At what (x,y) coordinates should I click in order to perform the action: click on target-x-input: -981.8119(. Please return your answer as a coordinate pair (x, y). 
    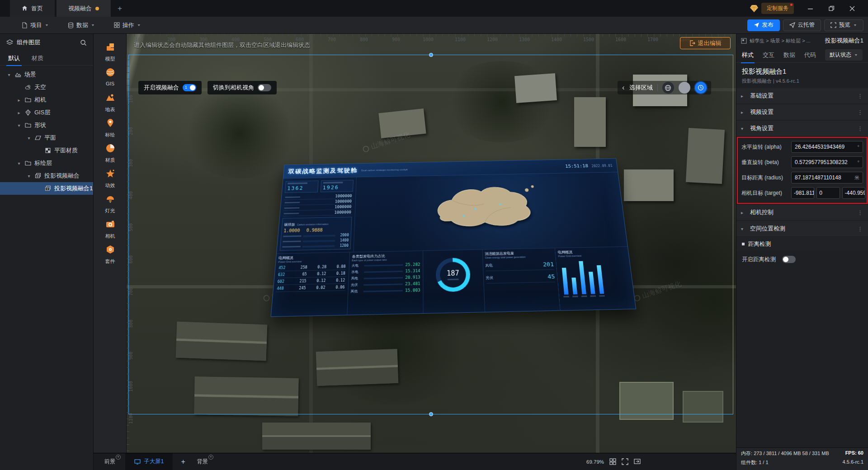
    Looking at the image, I should click on (803, 193).